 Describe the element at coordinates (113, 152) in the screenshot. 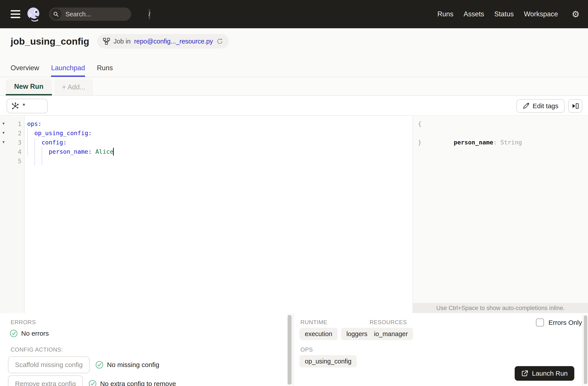

I see `text-cursor` at that location.